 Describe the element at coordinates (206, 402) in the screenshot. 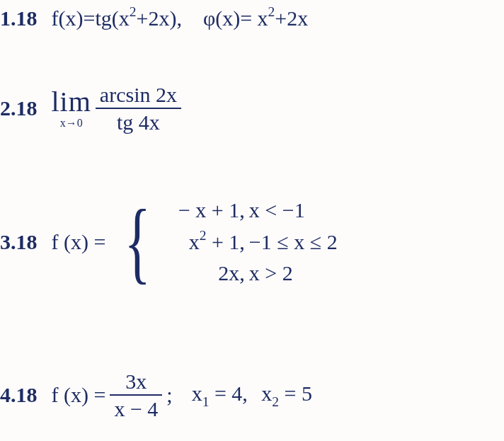

I see `x1-sub: 1` at that location.